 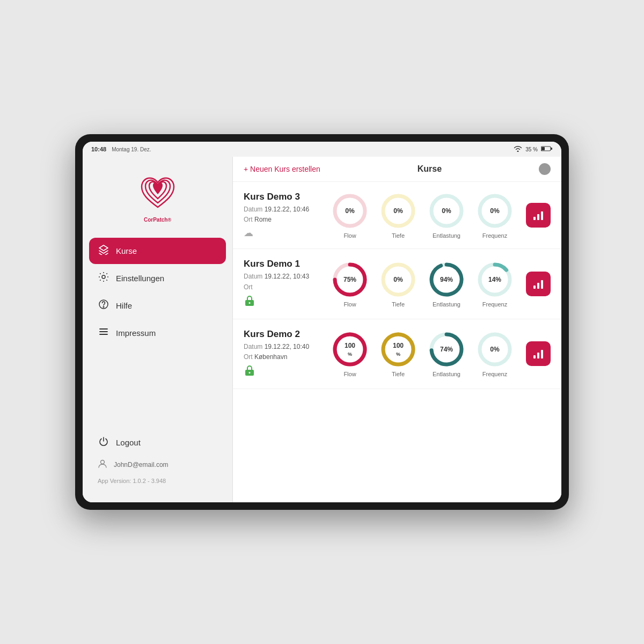 What do you see at coordinates (158, 192) in the screenshot?
I see `corpatch-logo` at bounding box center [158, 192].